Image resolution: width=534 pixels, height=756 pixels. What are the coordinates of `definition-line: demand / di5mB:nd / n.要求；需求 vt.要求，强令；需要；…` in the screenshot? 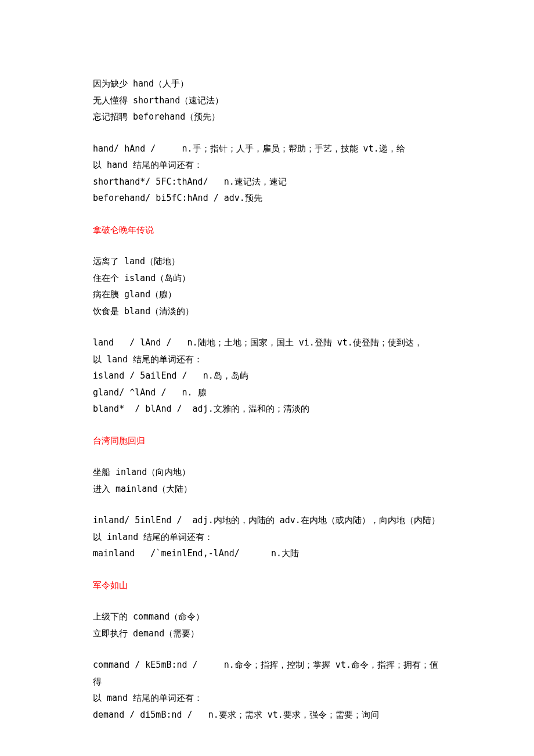 It's located at (267, 715).